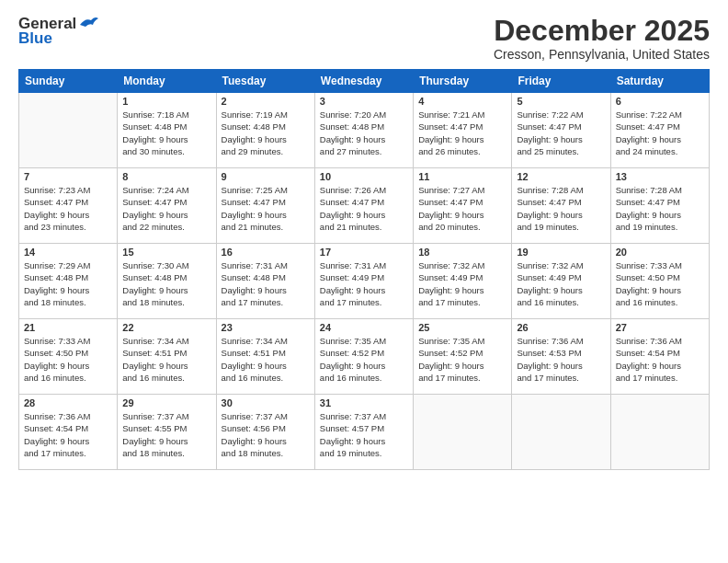  Describe the element at coordinates (601, 39) in the screenshot. I see `title-block: December 2025 Cresson, Pennsylvania, Uni…` at that location.